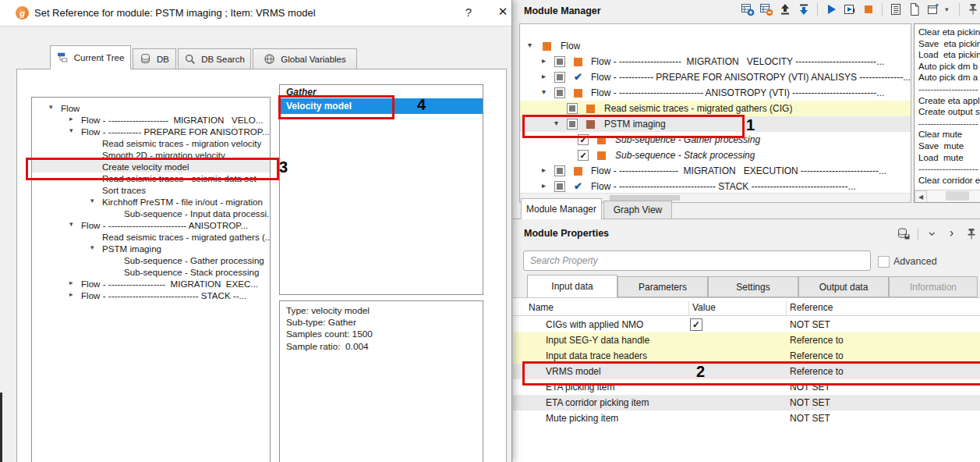 The image size is (980, 462). I want to click on chevron-down-icon, so click(932, 234).